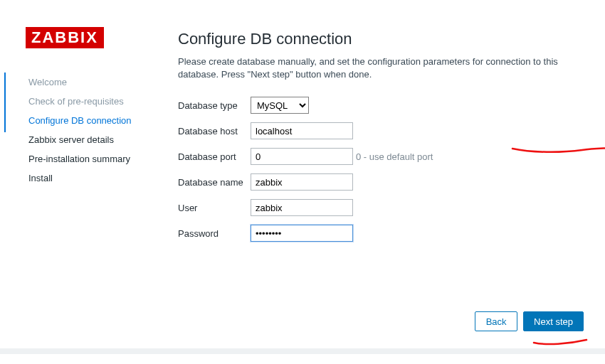 Image resolution: width=605 pixels, height=364 pixels. What do you see at coordinates (381, 39) in the screenshot?
I see `page-title: Configure DB connection` at bounding box center [381, 39].